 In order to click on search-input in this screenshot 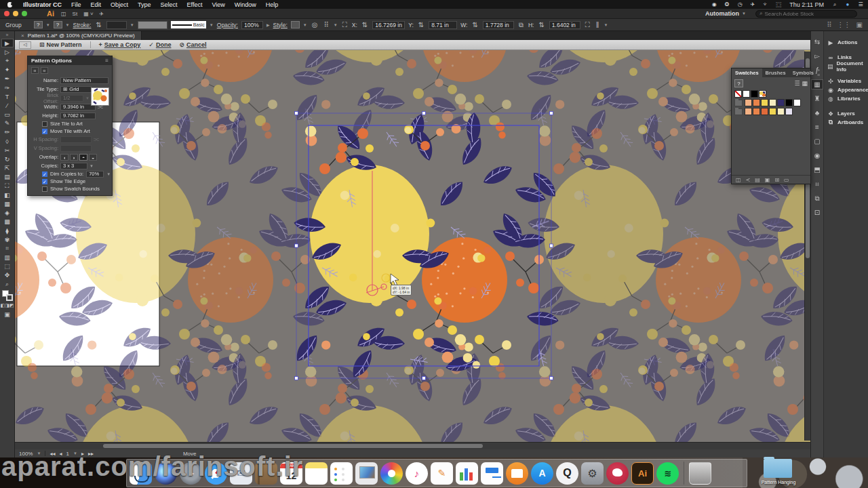, I will do `click(805, 14)`.